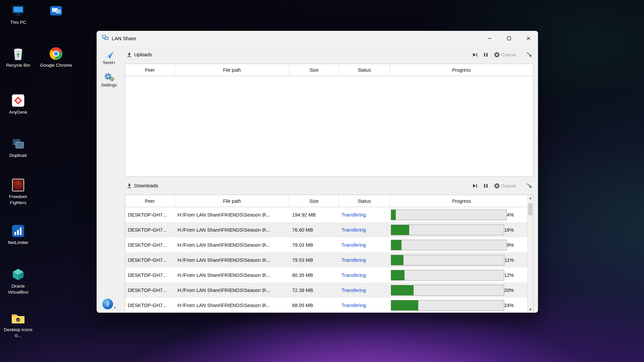  Describe the element at coordinates (511, 245) in the screenshot. I see `progress-label: 9%` at that location.